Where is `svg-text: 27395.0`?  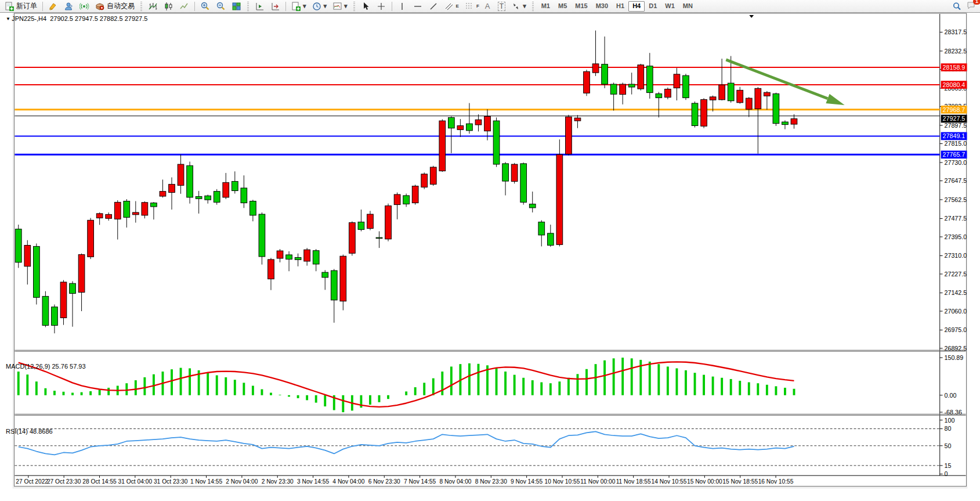 svg-text: 27395.0 is located at coordinates (956, 237).